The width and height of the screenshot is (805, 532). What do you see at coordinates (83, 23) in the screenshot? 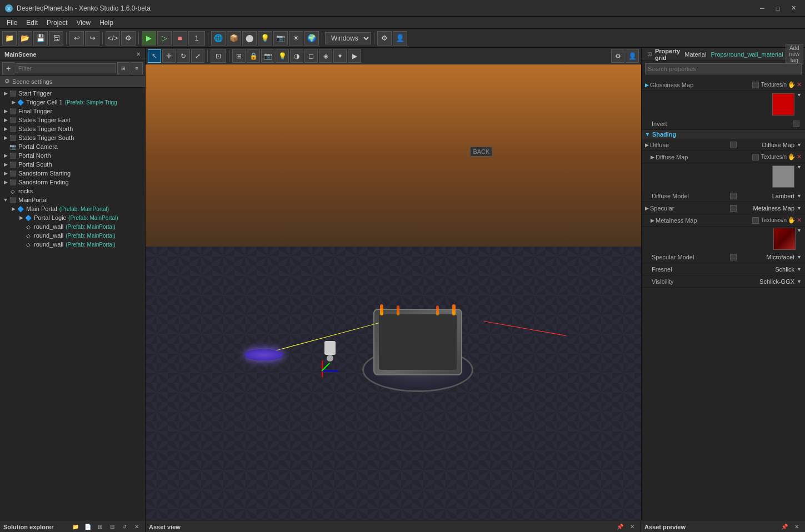
I see `menu-view: View` at bounding box center [83, 23].